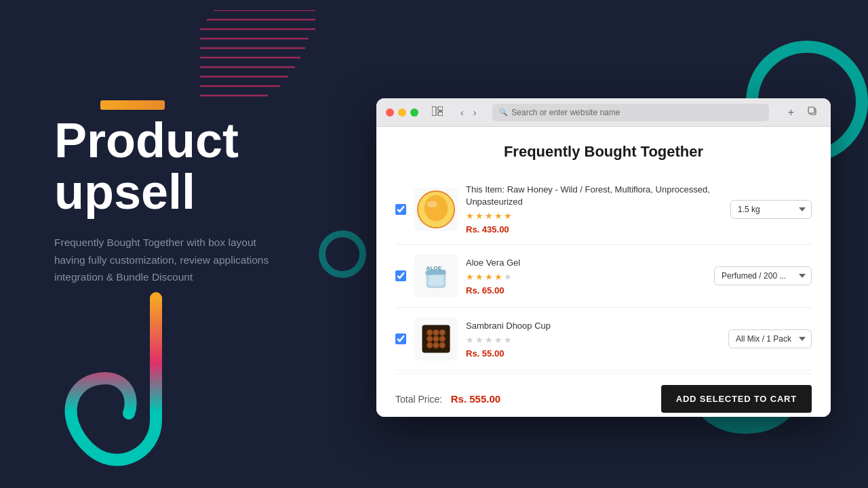 This screenshot has width=868, height=488. What do you see at coordinates (736, 399) in the screenshot?
I see `add-to-cart-button: ADD SELECTED TO CART` at bounding box center [736, 399].